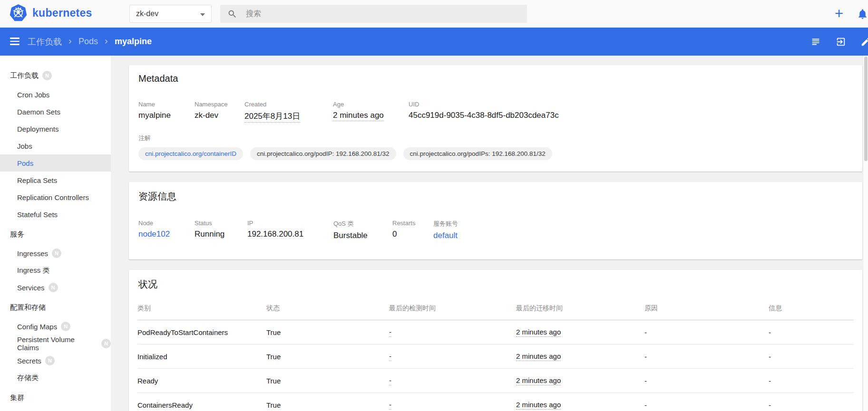 This screenshot has width=868, height=411. What do you see at coordinates (866, 233) in the screenshot?
I see `vertical-scrollbar` at bounding box center [866, 233].